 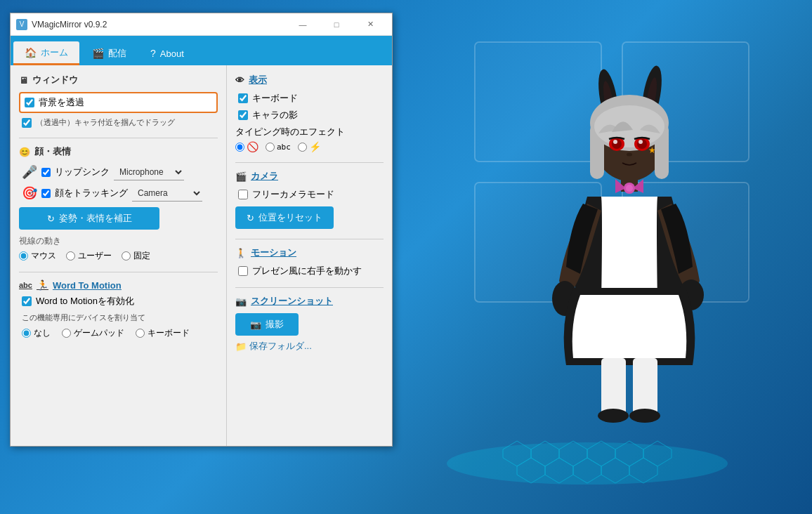 I want to click on minimize-button: —, so click(x=303, y=25).